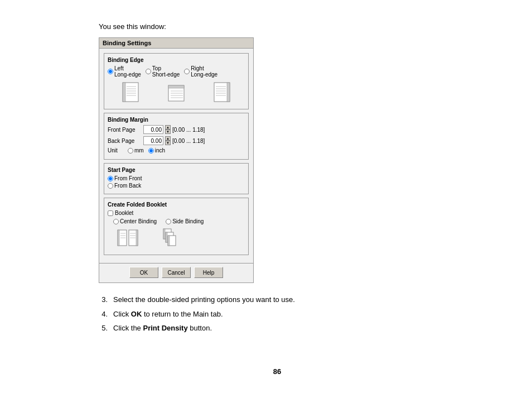  I want to click on front-page-range: [0.00 ... 1.18], so click(188, 130).